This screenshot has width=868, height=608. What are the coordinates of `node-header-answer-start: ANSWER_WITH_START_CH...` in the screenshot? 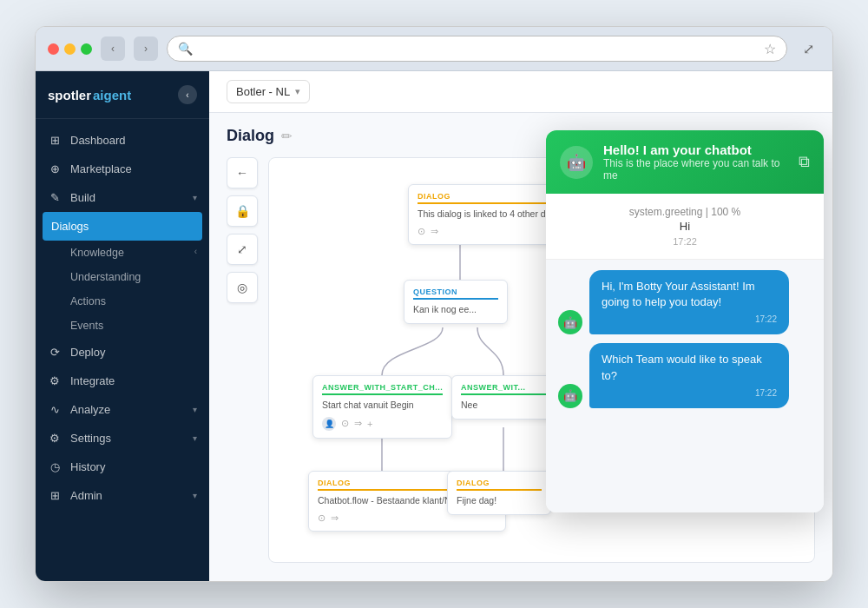 It's located at (382, 389).